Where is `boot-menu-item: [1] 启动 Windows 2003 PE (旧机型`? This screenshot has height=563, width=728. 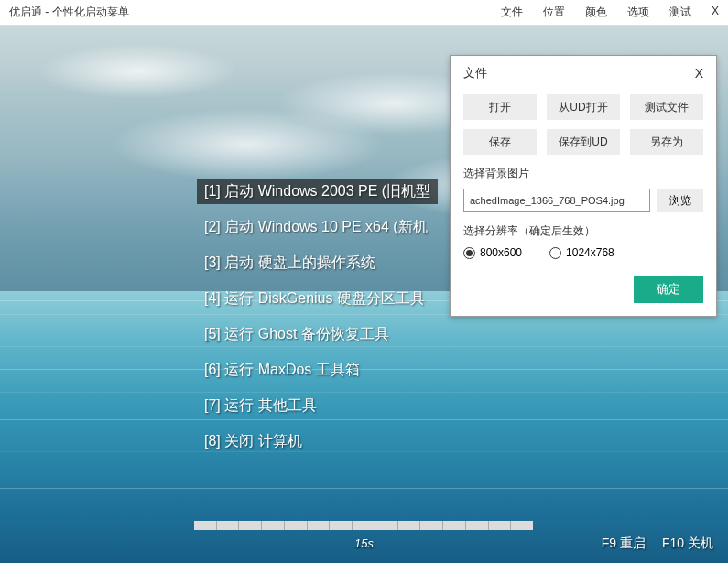 boot-menu-item: [1] 启动 Windows 2003 PE (旧机型 is located at coordinates (317, 192).